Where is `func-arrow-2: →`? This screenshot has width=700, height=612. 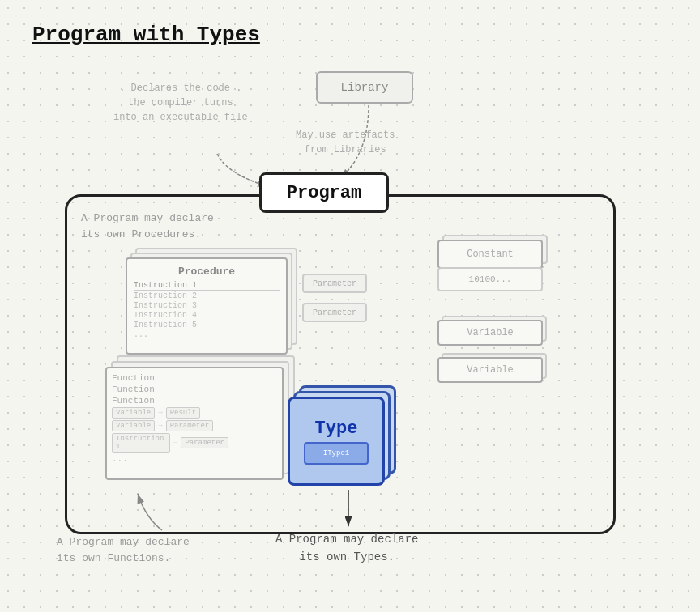 func-arrow-2: → is located at coordinates (160, 426).